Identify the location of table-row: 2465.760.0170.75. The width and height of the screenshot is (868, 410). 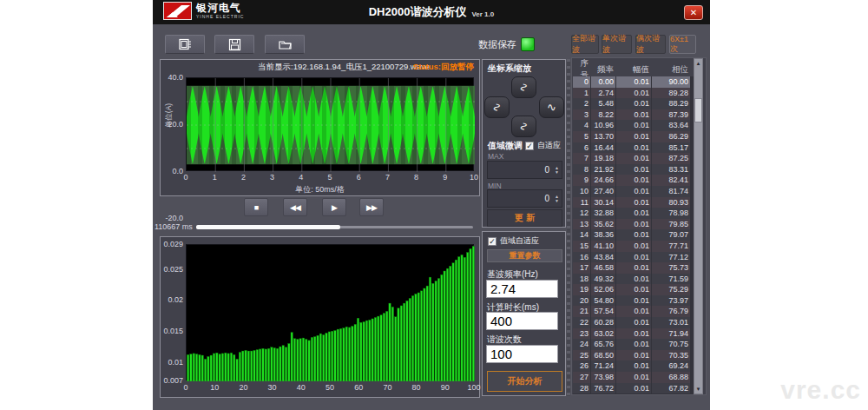
(634, 344).